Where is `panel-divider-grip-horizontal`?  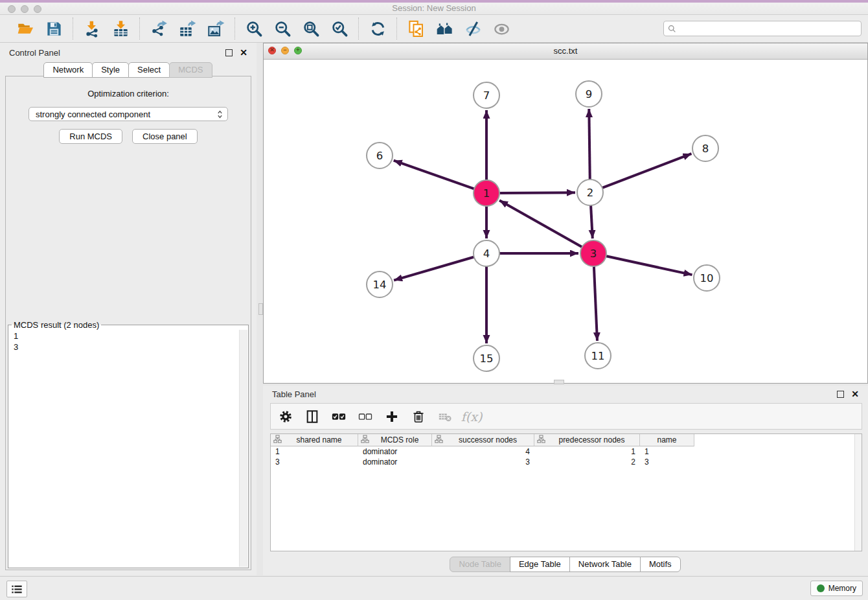 panel-divider-grip-horizontal is located at coordinates (559, 382).